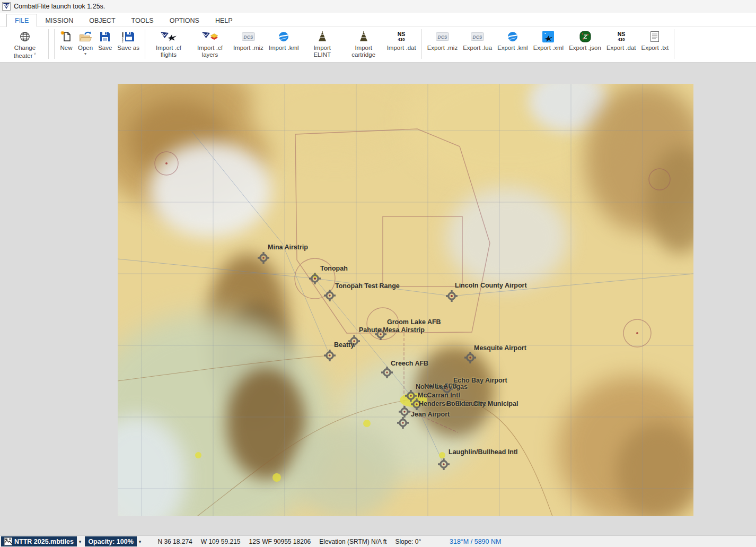 The image size is (756, 547). I want to click on open-folder-icon, so click(85, 36).